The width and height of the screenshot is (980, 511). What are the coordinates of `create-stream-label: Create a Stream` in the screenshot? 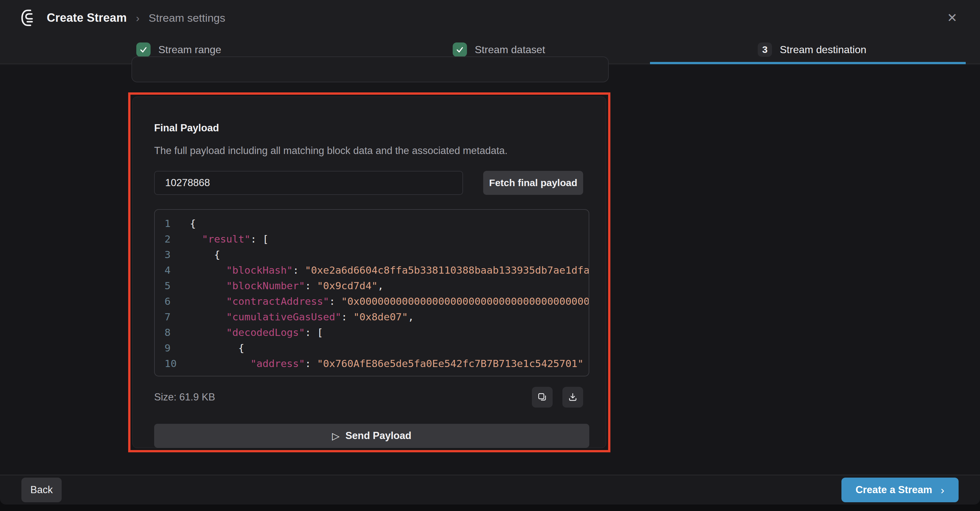 It's located at (894, 490).